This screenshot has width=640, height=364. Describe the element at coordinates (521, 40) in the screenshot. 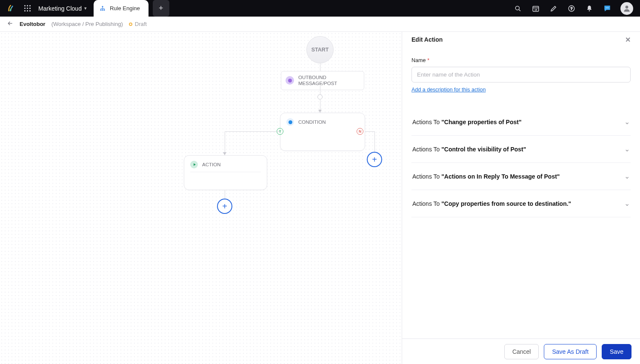

I see `panel-header: Edit Action ✕` at that location.